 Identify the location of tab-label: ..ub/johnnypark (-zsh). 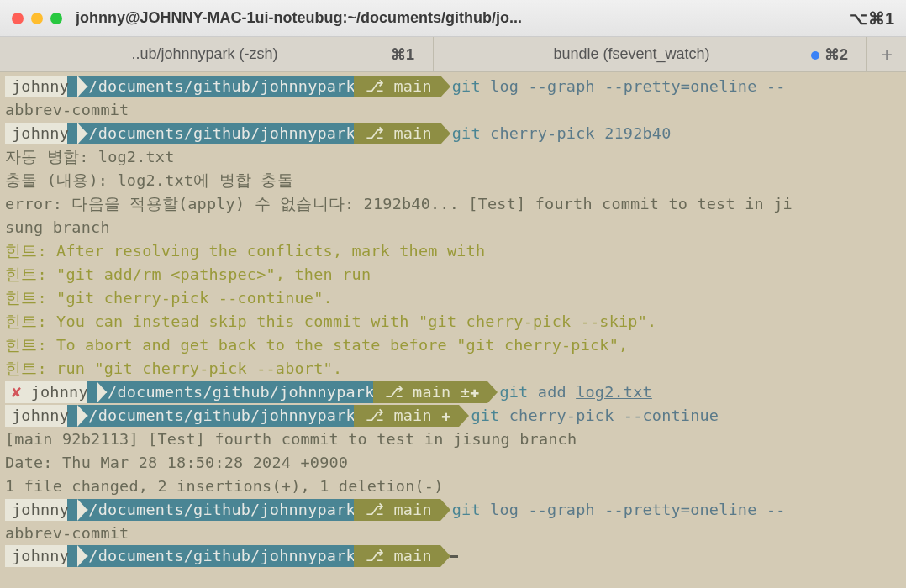
(205, 54).